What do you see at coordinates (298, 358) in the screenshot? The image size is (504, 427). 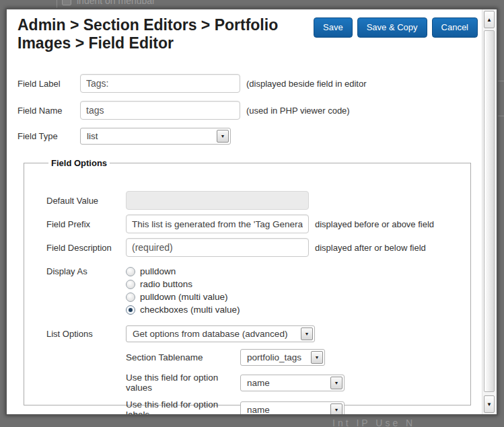 I see `section-tablename-row: Section Tablename portfolio_tags ▼` at bounding box center [298, 358].